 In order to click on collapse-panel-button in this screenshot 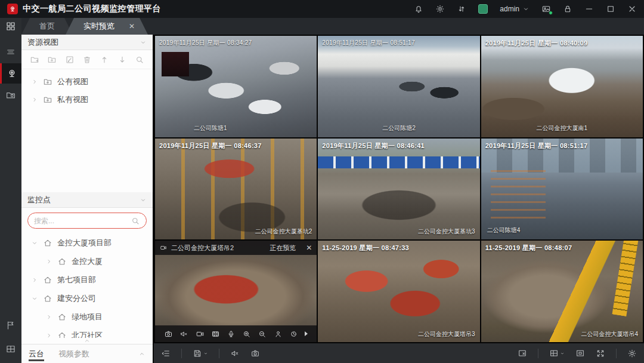, I will do `click(166, 353)`.